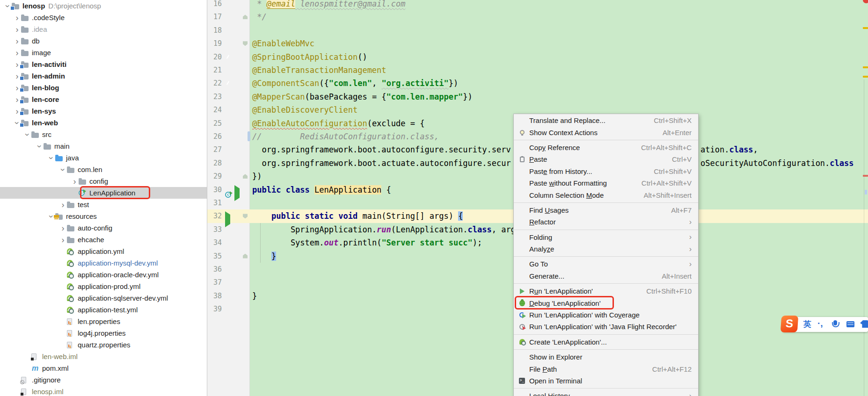 The width and height of the screenshot is (868, 396). What do you see at coordinates (103, 29) in the screenshot?
I see `tree-item-.idea: .idea` at bounding box center [103, 29].